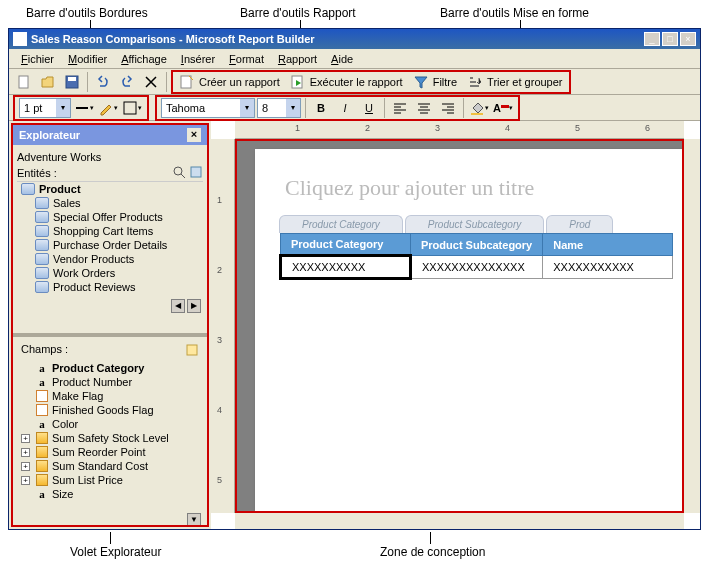 The width and height of the screenshot is (709, 569). What do you see at coordinates (479, 108) in the screenshot?
I see `fill-color-button: ▾` at bounding box center [479, 108].